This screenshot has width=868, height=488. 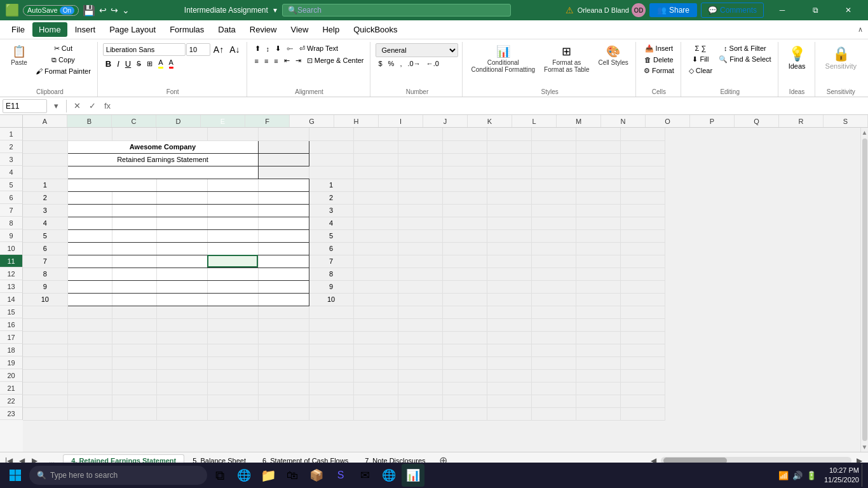 I want to click on cell-C15, so click(x=134, y=312).